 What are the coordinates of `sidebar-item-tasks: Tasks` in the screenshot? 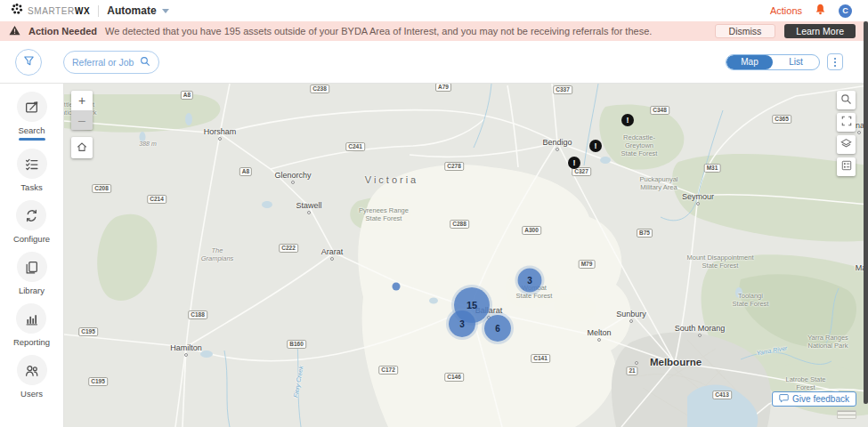 It's located at (32, 171).